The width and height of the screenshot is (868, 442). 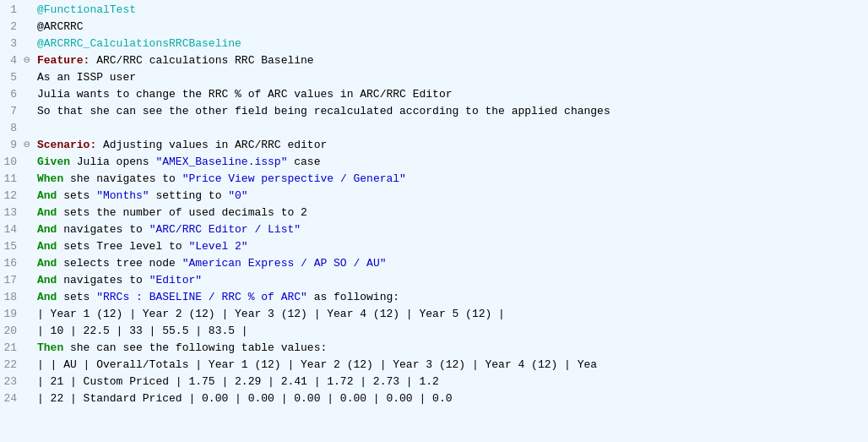 What do you see at coordinates (434, 145) in the screenshot?
I see `code-line: 9⊖ Scenario: Adjusting values in ARC/RRC…` at bounding box center [434, 145].